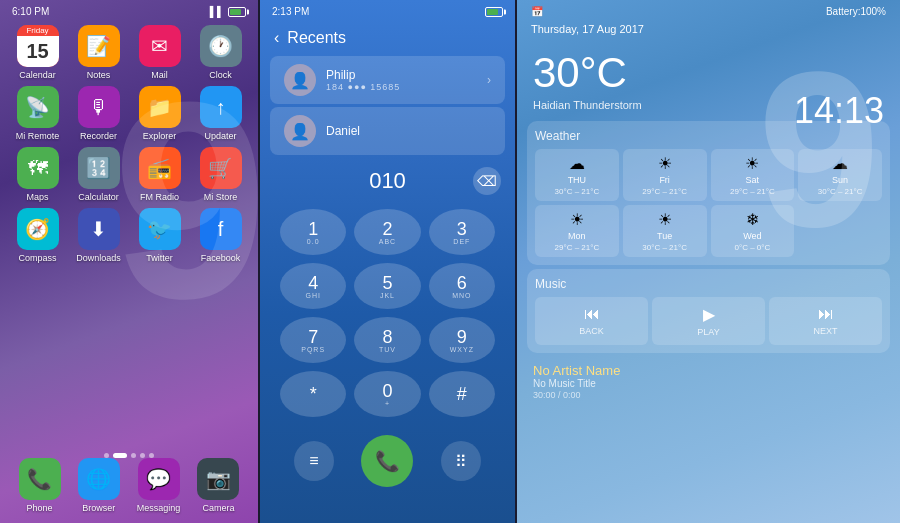 This screenshot has width=900, height=523. What do you see at coordinates (388, 181) in the screenshot?
I see `dial-number: 010` at bounding box center [388, 181].